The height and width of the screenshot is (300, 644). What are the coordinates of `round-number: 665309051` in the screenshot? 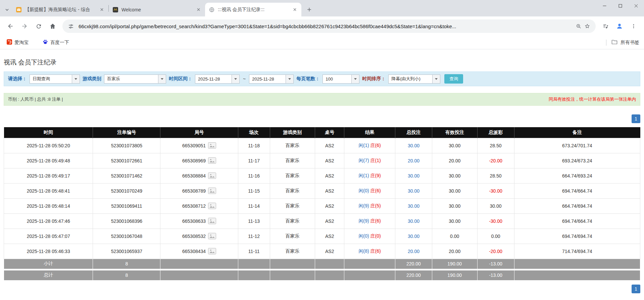 It's located at (194, 146).